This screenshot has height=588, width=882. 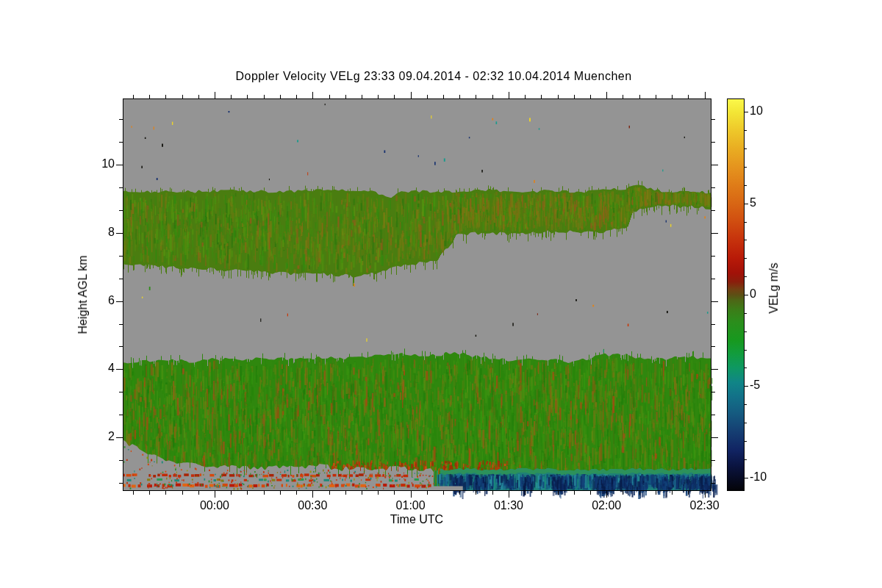 What do you see at coordinates (101, 232) in the screenshot?
I see `y-tick-label: 8` at bounding box center [101, 232].